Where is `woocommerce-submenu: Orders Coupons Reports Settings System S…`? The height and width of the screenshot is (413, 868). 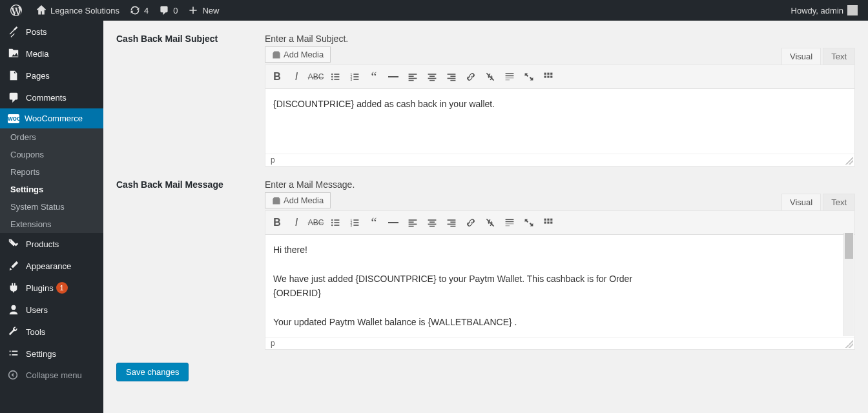
woocommerce-submenu: Orders Coupons Reports Settings System S… is located at coordinates (52, 181).